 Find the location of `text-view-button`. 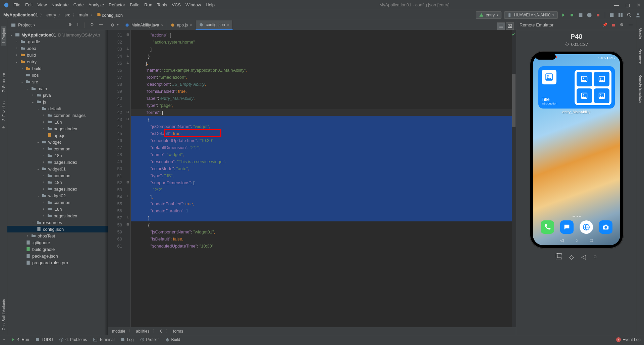

text-view-button is located at coordinates (501, 26).